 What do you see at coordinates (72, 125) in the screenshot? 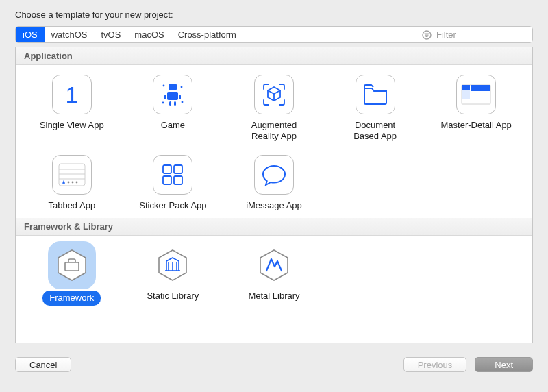
I see `template-label: Single View App` at bounding box center [72, 125].